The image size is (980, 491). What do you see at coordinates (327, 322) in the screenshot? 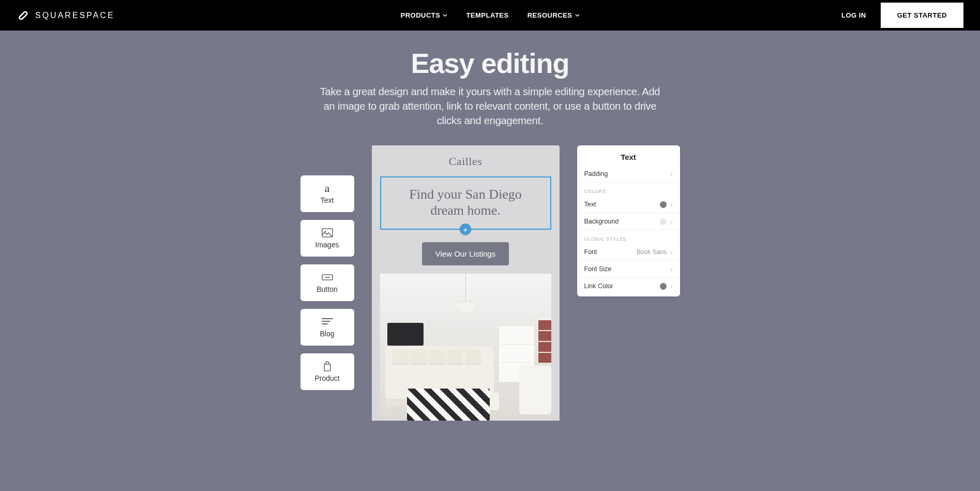
I see `blog-icon` at bounding box center [327, 322].